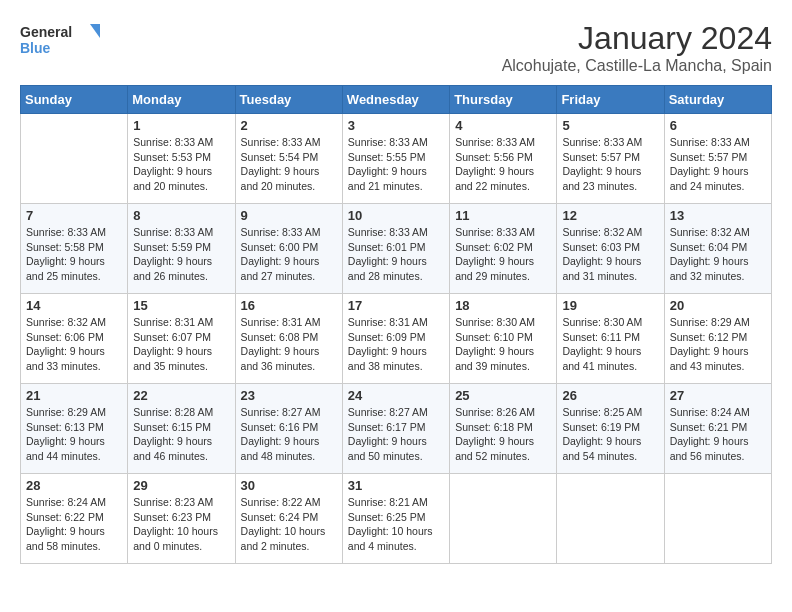 Image resolution: width=792 pixels, height=612 pixels. Describe the element at coordinates (396, 254) in the screenshot. I see `day-info: Sunrise: 8:33 AMSunset: 6:01 PMDaylight:…` at that location.